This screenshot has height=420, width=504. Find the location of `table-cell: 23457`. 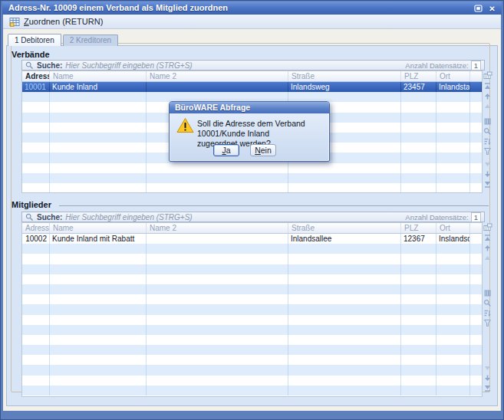

table-cell: 23457 is located at coordinates (419, 87).